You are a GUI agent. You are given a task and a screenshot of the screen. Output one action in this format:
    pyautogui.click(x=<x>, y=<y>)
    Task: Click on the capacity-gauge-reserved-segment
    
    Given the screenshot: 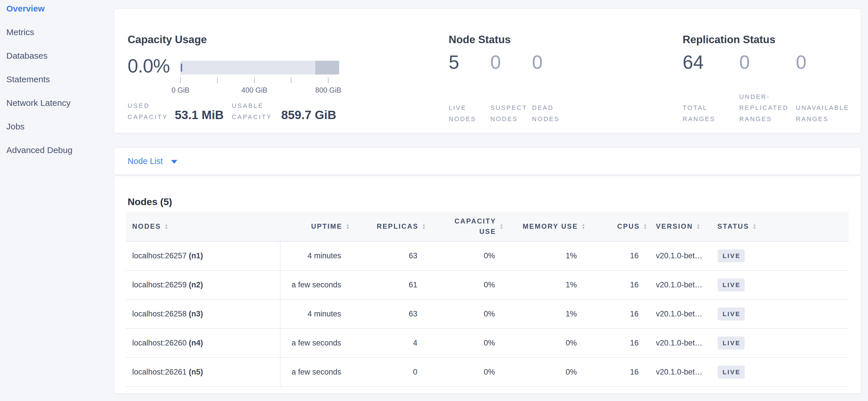 What is the action you would take?
    pyautogui.click(x=328, y=67)
    